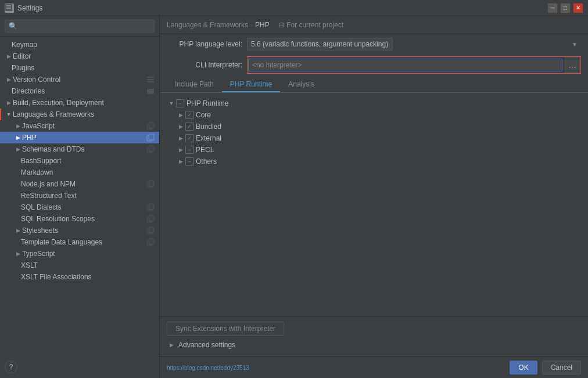 This screenshot has height=378, width=588. What do you see at coordinates (251, 85) in the screenshot?
I see `tab-php-runtime: PHP Runtime` at bounding box center [251, 85].